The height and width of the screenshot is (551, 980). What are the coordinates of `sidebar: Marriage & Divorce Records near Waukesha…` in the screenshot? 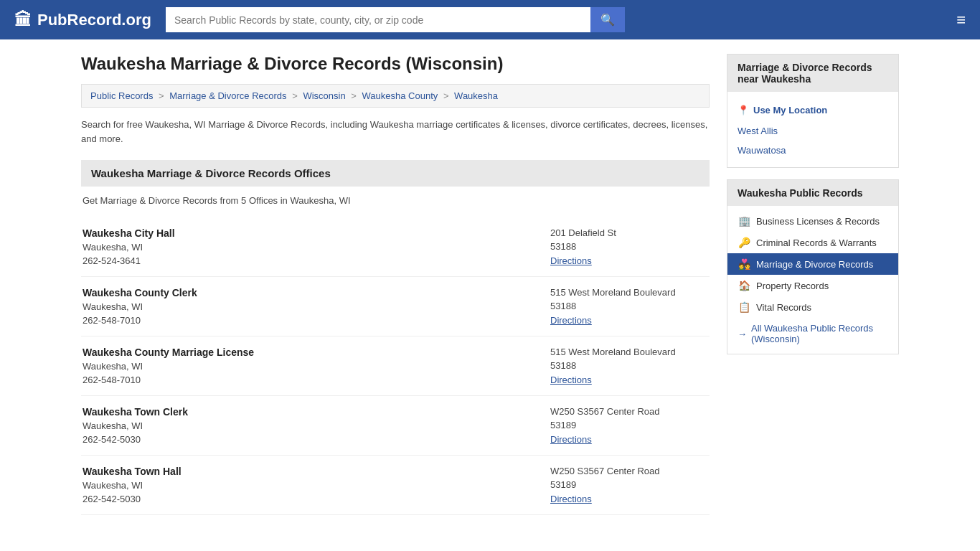 It's located at (813, 284).